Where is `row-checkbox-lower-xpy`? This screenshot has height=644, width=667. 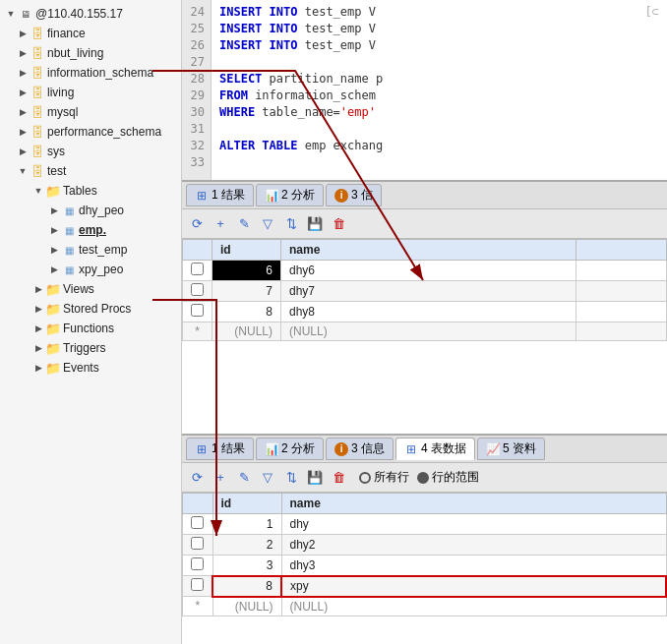
row-checkbox-lower-xpy is located at coordinates (197, 584).